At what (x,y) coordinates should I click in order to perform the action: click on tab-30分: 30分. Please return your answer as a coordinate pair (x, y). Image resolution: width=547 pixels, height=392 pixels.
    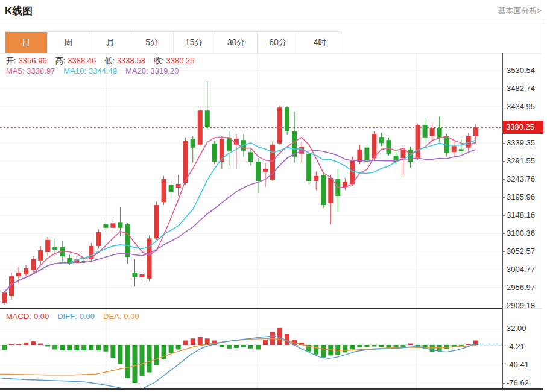
    Looking at the image, I should click on (236, 42).